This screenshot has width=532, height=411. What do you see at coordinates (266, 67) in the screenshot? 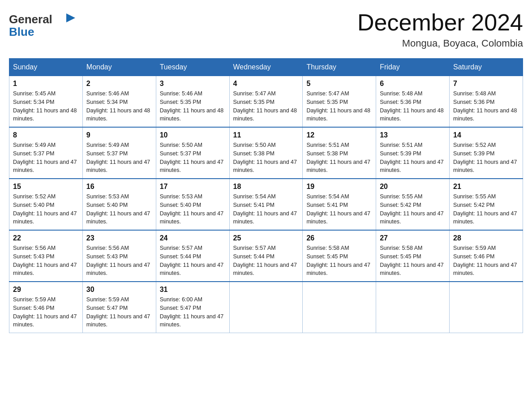
I see `days-header-row: SundayMondayTuesdayWednesdayThursdayFrid…` at bounding box center [266, 67].